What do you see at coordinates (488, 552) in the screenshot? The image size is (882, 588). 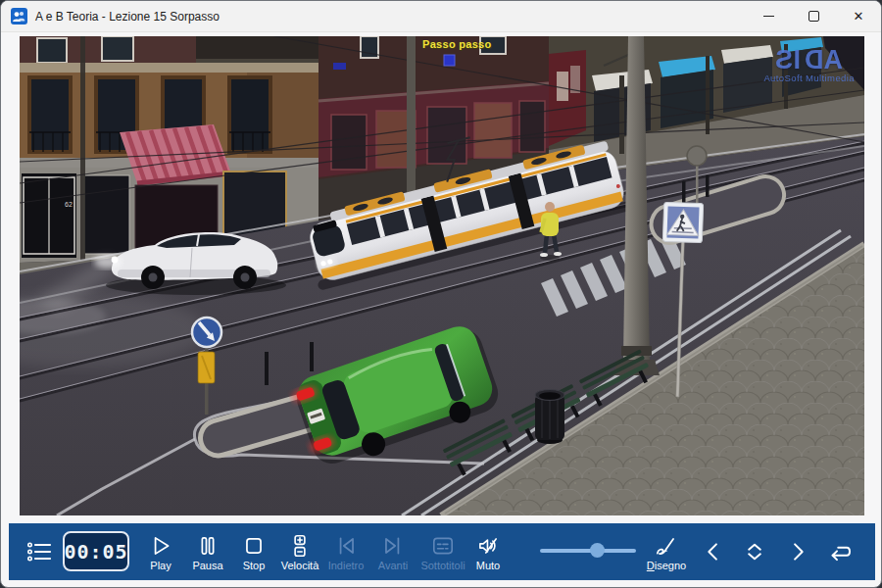 I see `mute-button: Muto` at bounding box center [488, 552].